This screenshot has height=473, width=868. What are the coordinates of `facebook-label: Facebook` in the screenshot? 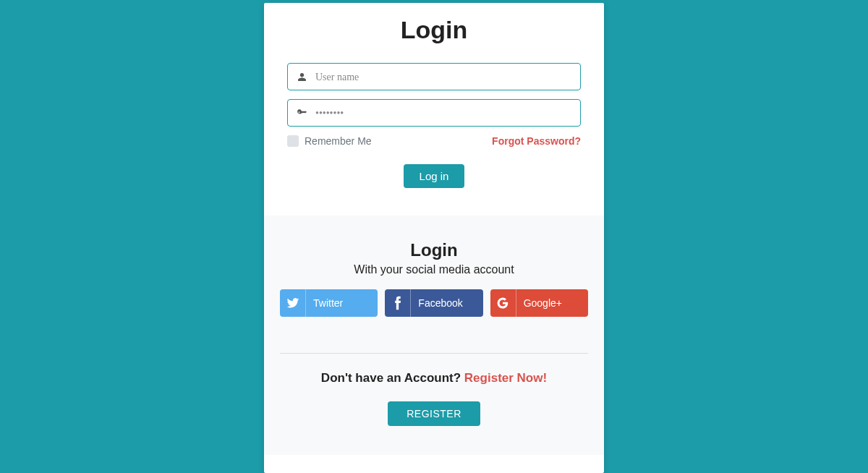 It's located at (447, 303).